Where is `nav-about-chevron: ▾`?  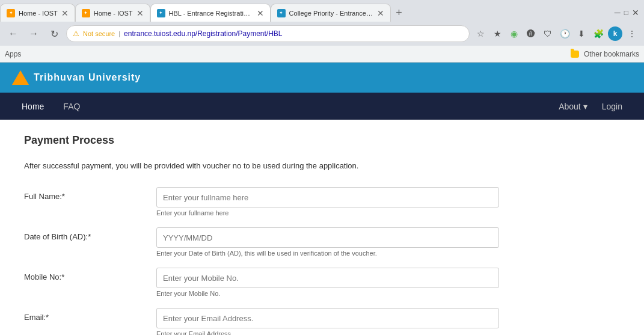
nav-about-chevron: ▾ is located at coordinates (586, 106).